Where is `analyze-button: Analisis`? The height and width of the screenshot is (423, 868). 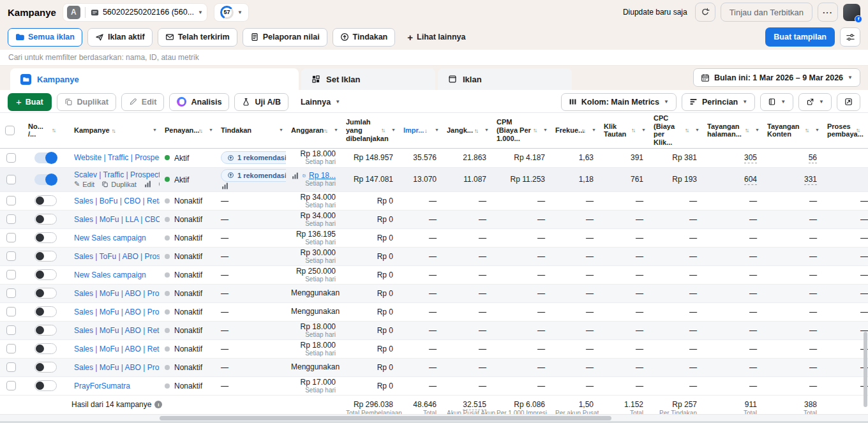 analyze-button: Analisis is located at coordinates (199, 102).